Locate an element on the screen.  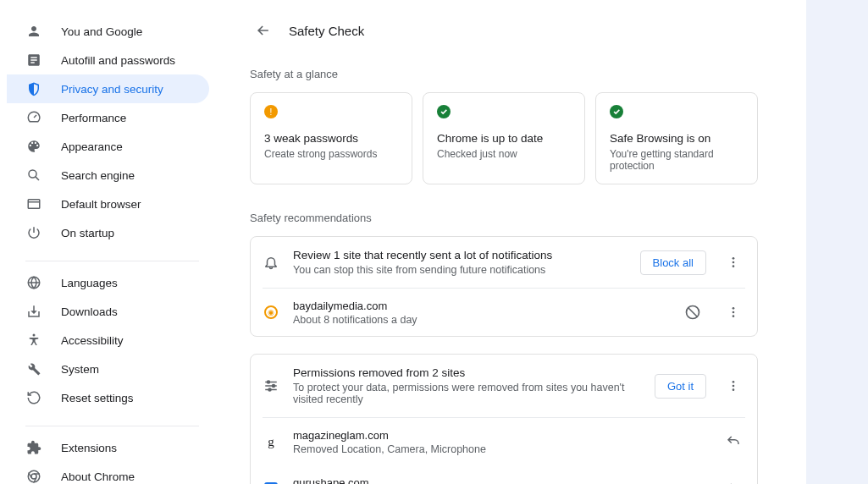
sidebar-item-label: Reset settings is located at coordinates (97, 398).